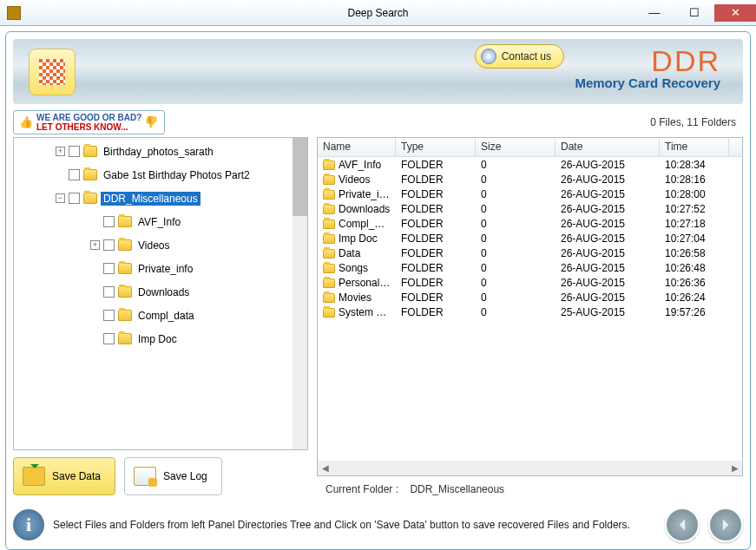  I want to click on table-row: System Volu...FOLDER025-AUG-201519:57:26, so click(529, 312).